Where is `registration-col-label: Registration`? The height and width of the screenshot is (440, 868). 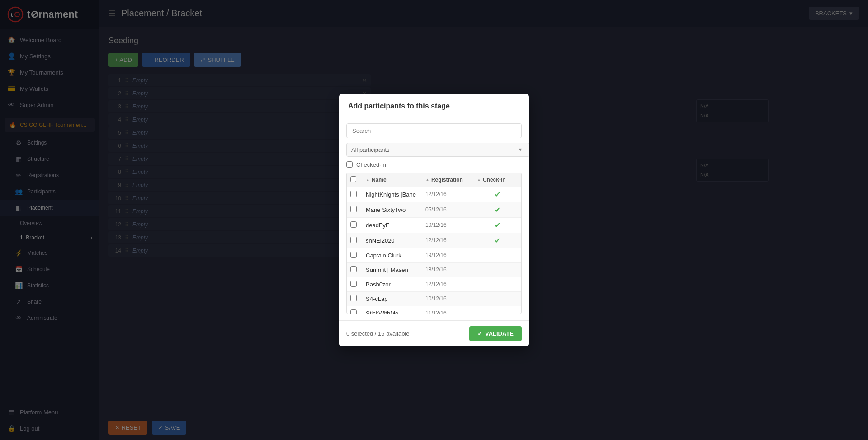 registration-col-label: Registration is located at coordinates (447, 180).